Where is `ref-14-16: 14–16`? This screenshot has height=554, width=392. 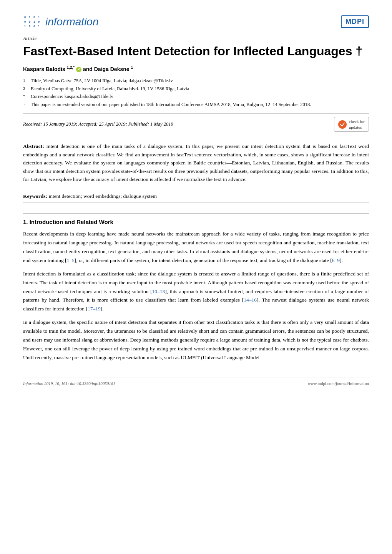
ref-14-16: 14–16 is located at coordinates (250, 300).